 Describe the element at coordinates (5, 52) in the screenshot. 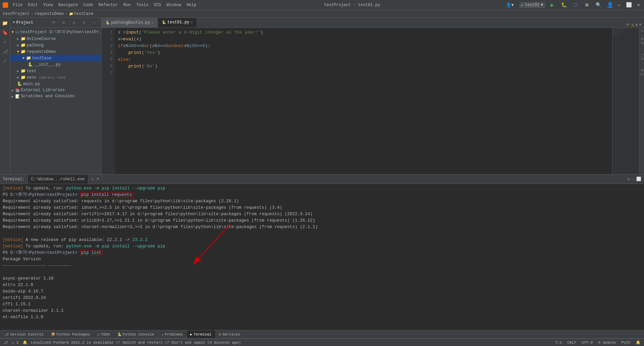

I see `vcs-icon: ⎇` at that location.